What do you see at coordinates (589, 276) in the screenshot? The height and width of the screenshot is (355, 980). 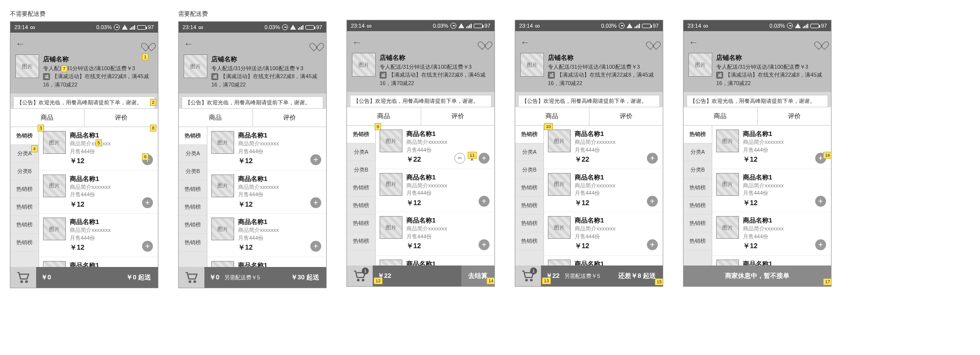 I see `cart-bar: 1￥22另需配送费￥5还差￥8 起送` at bounding box center [589, 276].